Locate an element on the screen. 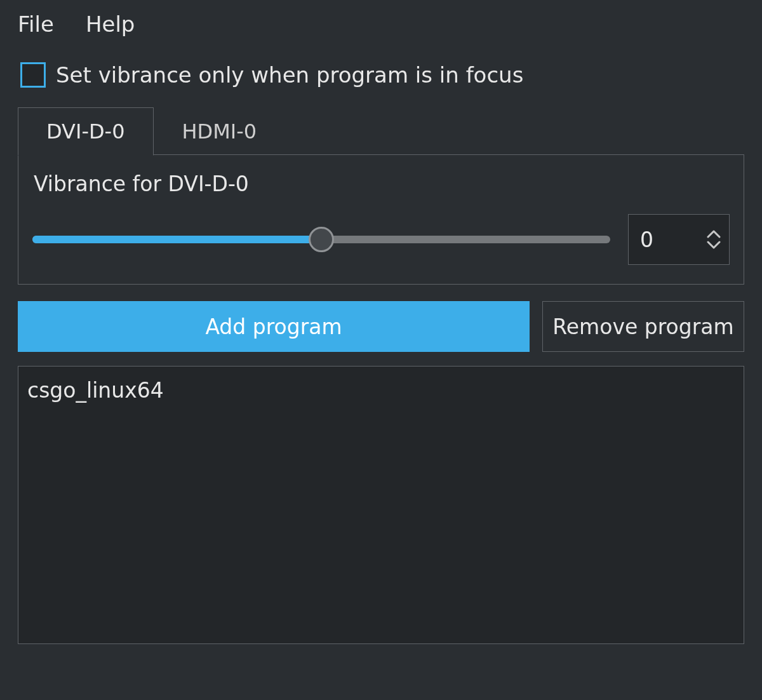 The width and height of the screenshot is (762, 700). add-program-button: Add program is located at coordinates (274, 326).